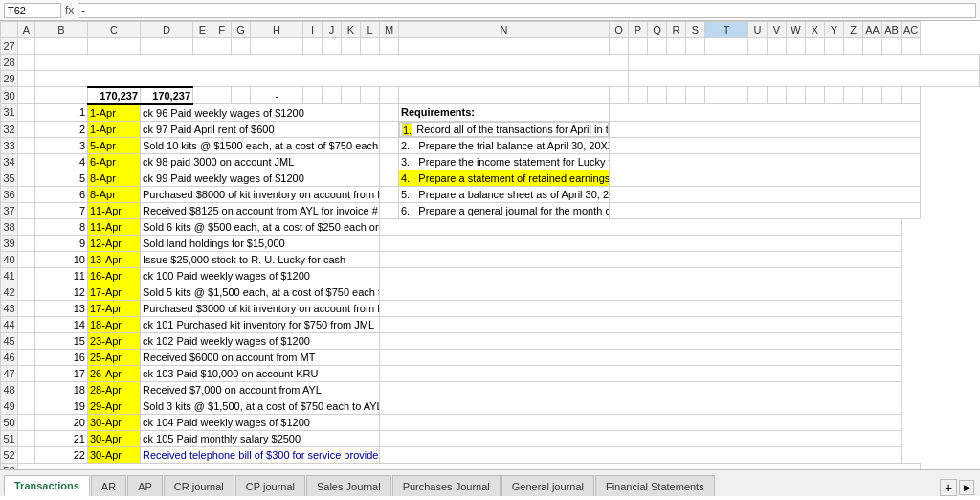 The width and height of the screenshot is (980, 500). I want to click on cell-A43, so click(27, 308).